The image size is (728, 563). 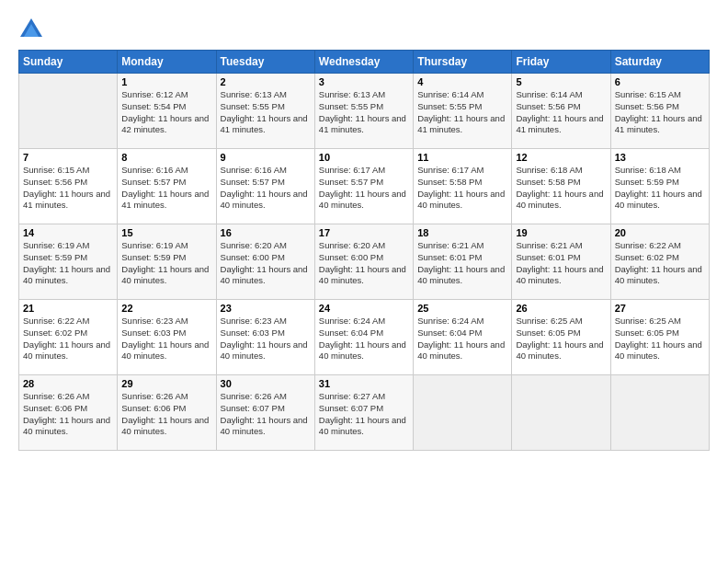 What do you see at coordinates (362, 414) in the screenshot?
I see `day-detail: Sunrise: 6:27 AMSunset: 6:07 PMDaylight:…` at bounding box center [362, 414].